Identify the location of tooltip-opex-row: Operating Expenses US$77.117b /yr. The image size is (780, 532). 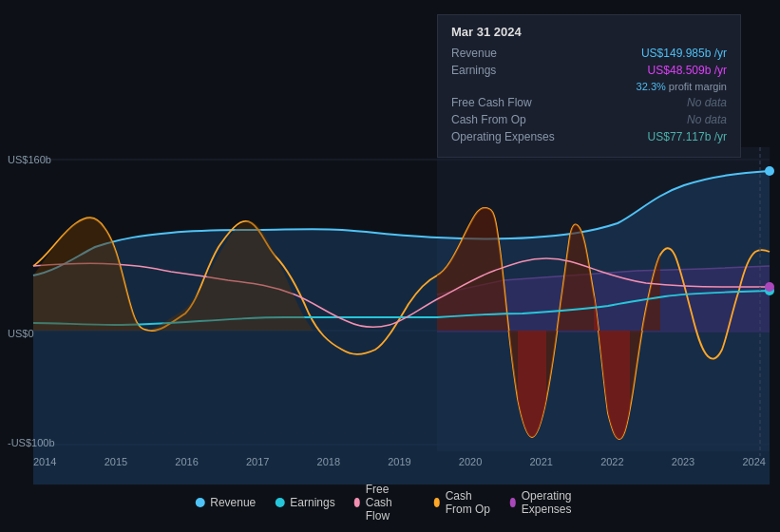
(589, 137).